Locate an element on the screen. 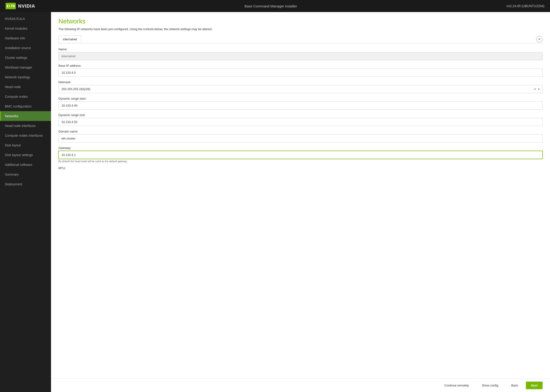 Image resolution: width=550 pixels, height=392 pixels. domain-name-input is located at coordinates (300, 139).